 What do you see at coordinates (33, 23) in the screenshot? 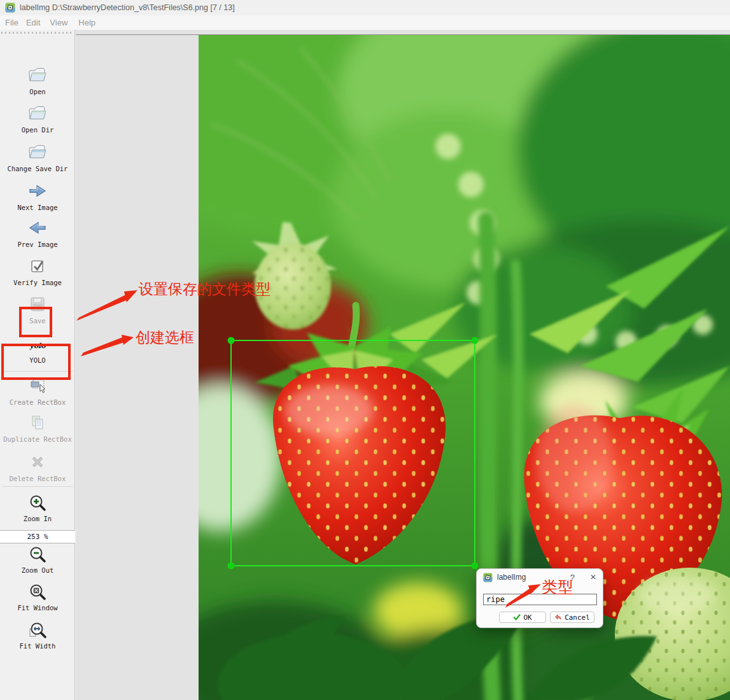
I see `menu-edit: Edit` at bounding box center [33, 23].